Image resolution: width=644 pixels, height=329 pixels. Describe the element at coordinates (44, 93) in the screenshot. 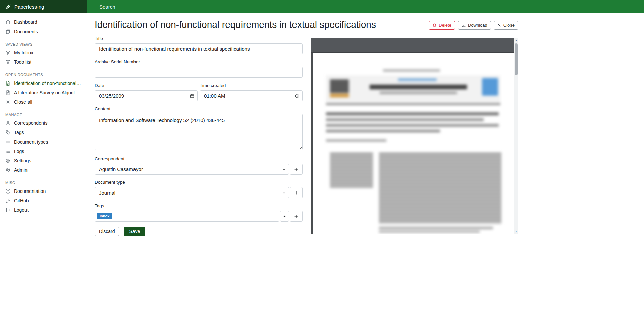

I see `sidebar-open-document-2: A Literature Survey on Algorithms for Mu…` at that location.